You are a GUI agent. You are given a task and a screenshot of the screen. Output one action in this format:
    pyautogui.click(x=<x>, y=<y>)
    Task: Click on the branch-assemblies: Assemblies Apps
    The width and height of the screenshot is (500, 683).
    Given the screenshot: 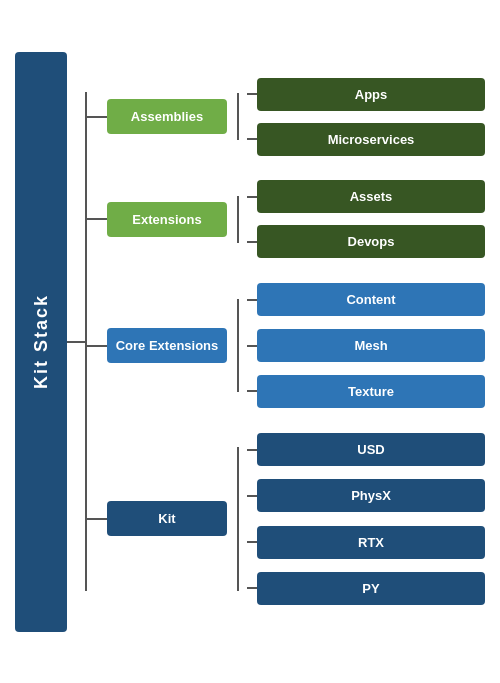 What is the action you would take?
    pyautogui.click(x=286, y=118)
    